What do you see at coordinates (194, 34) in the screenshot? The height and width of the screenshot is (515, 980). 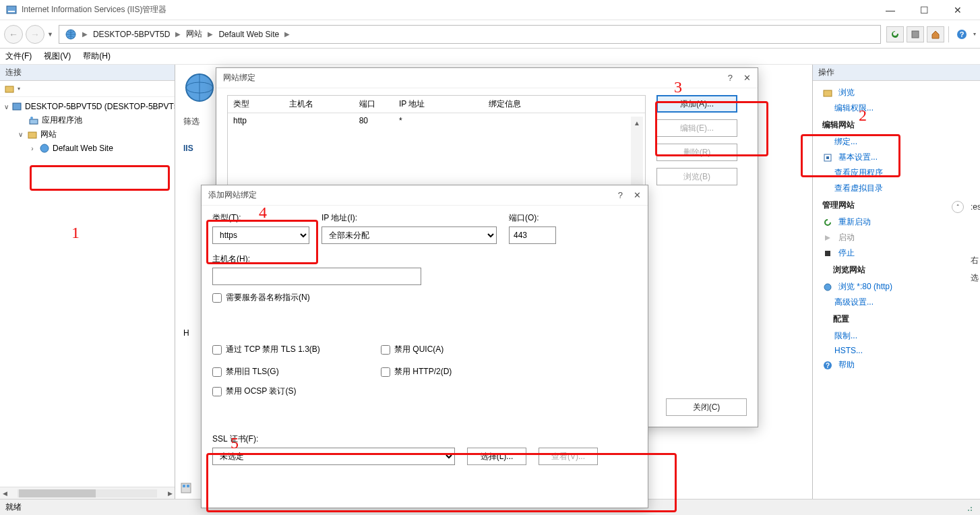 I see `breadcrumb-sites: 网站` at bounding box center [194, 34].